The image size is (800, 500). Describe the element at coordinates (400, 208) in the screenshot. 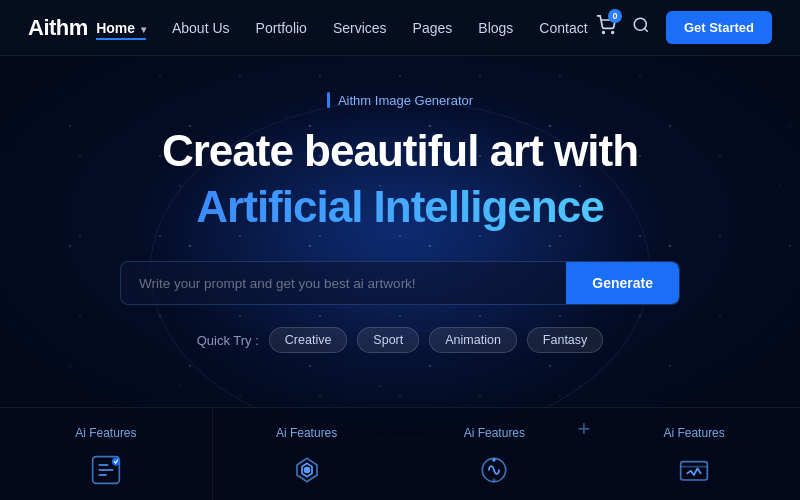

I see `hero-title-line2: Artificial Intelligence` at that location.